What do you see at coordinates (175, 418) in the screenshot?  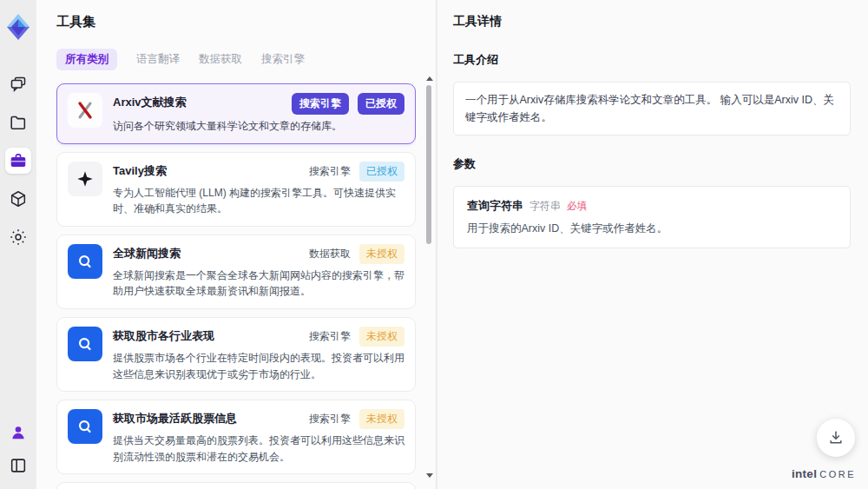 I see `tool-title: 获取市场最活跃股票信息` at bounding box center [175, 418].